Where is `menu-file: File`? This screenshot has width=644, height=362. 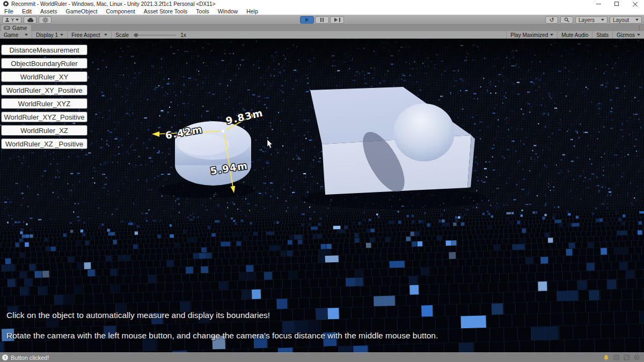 menu-file: File is located at coordinates (9, 11).